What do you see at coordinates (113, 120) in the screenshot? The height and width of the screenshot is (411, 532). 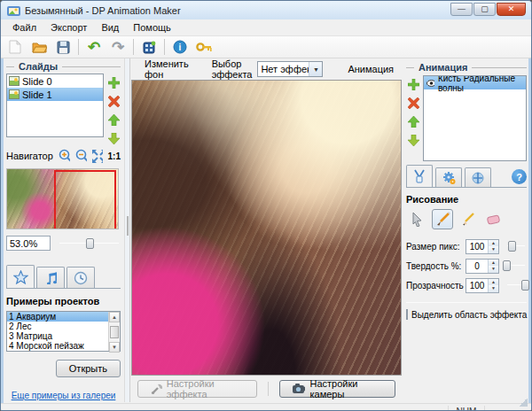 I see `move-slide-up-icon` at bounding box center [113, 120].